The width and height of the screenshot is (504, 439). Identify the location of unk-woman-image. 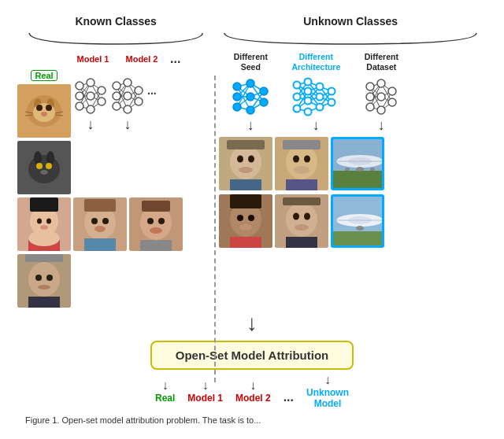
(246, 221).